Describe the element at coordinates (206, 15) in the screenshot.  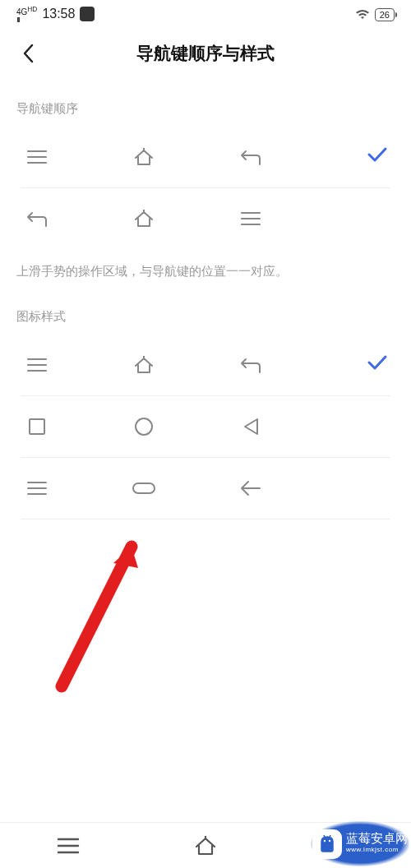
I see `status-bar: 4GHDıııı 13:58 26` at that location.